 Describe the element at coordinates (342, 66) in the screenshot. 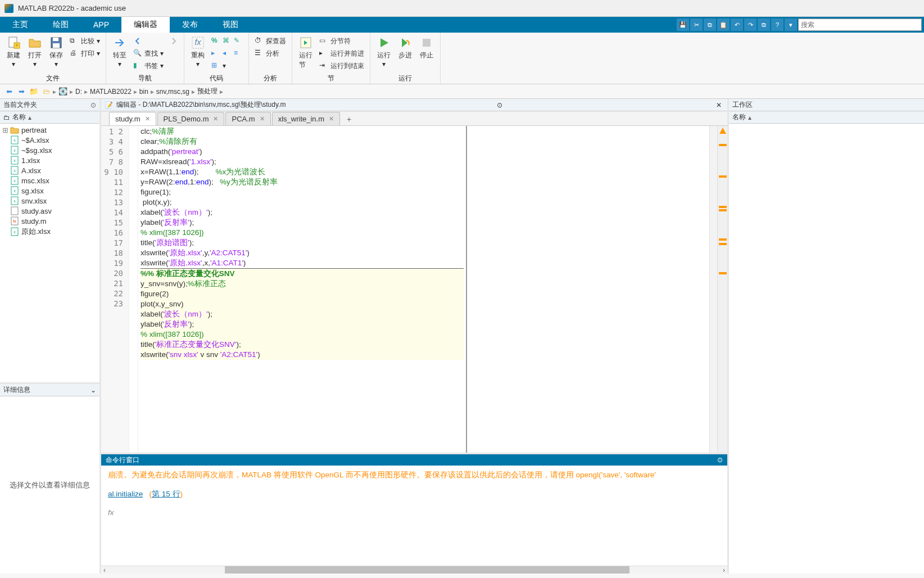

I see `run-to-end-button: ⇥运行到结束` at that location.